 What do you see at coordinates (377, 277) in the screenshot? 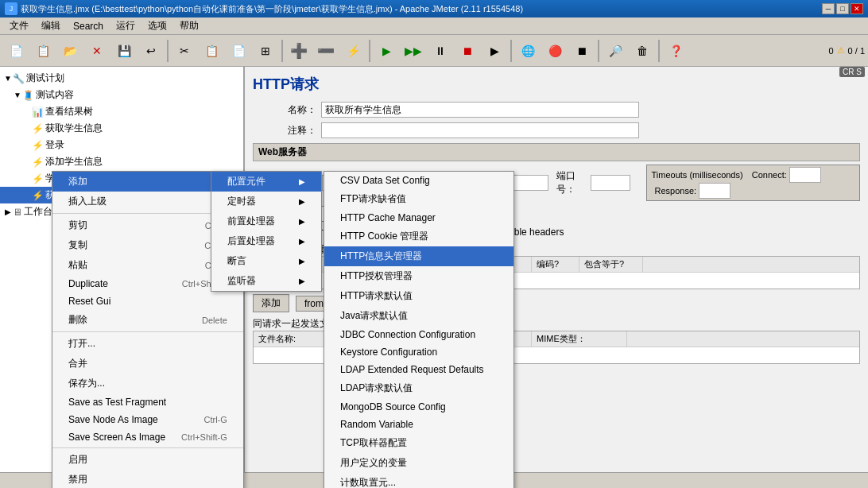
I see `ctx-http-auth-label: HTTP授权管理器` at bounding box center [377, 277].